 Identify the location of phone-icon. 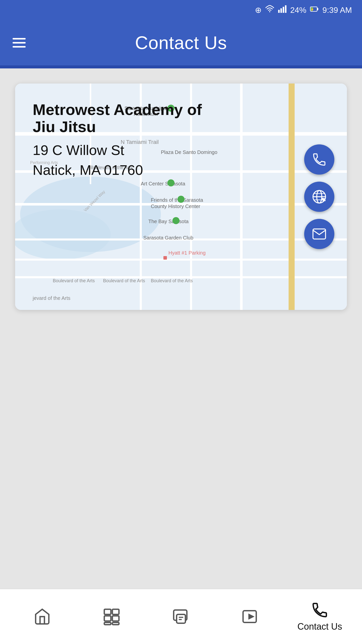
(319, 159).